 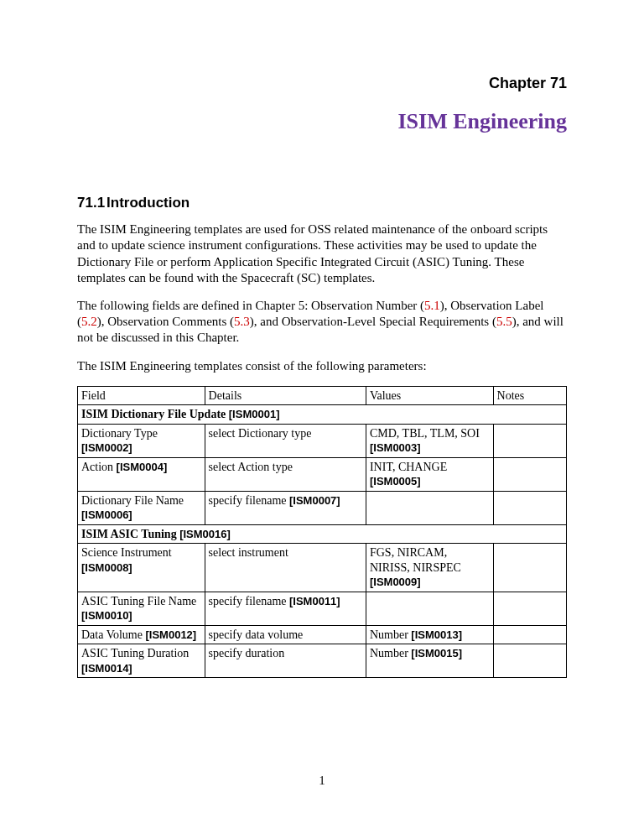 What do you see at coordinates (285, 396) in the screenshot?
I see `col-details: Details` at bounding box center [285, 396].